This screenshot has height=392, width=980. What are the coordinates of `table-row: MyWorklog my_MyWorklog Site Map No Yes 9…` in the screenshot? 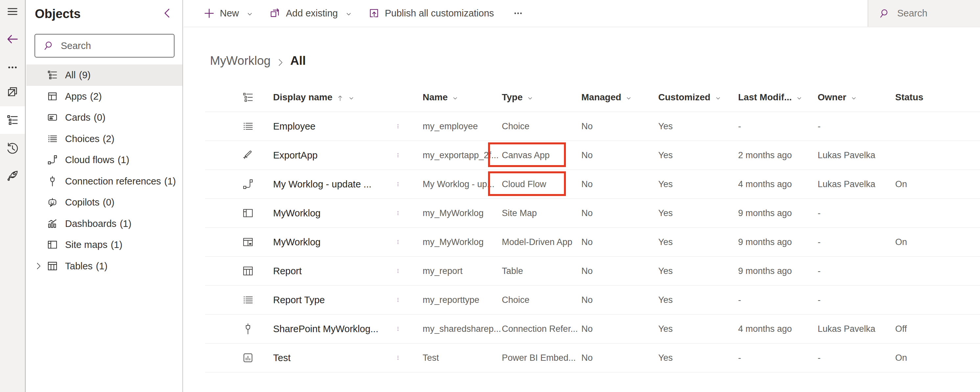 It's located at (593, 214).